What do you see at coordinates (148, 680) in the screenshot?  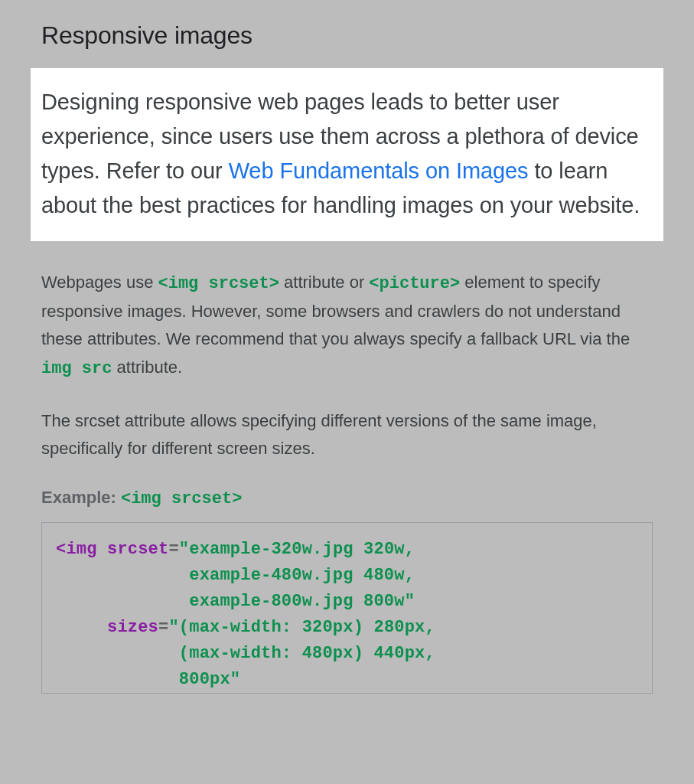 I see `code-val-l6: 800px"` at bounding box center [148, 680].